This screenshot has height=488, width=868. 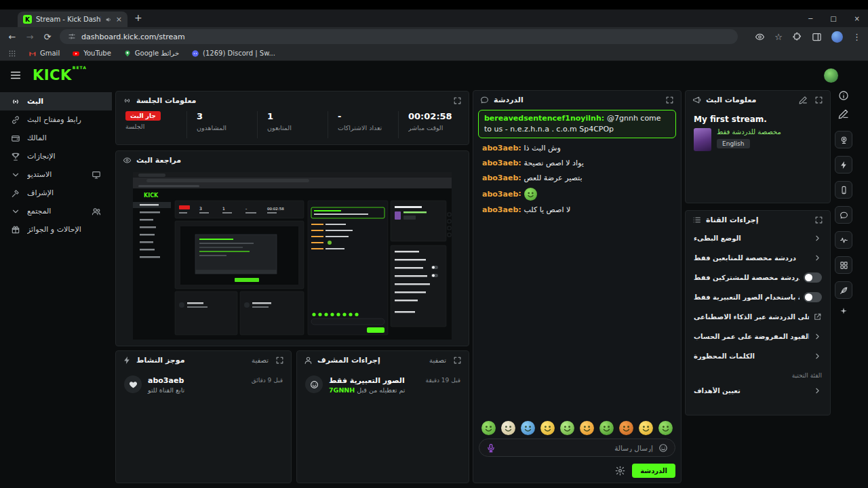 What do you see at coordinates (666, 428) in the screenshot?
I see `quick-emote-wink` at bounding box center [666, 428].